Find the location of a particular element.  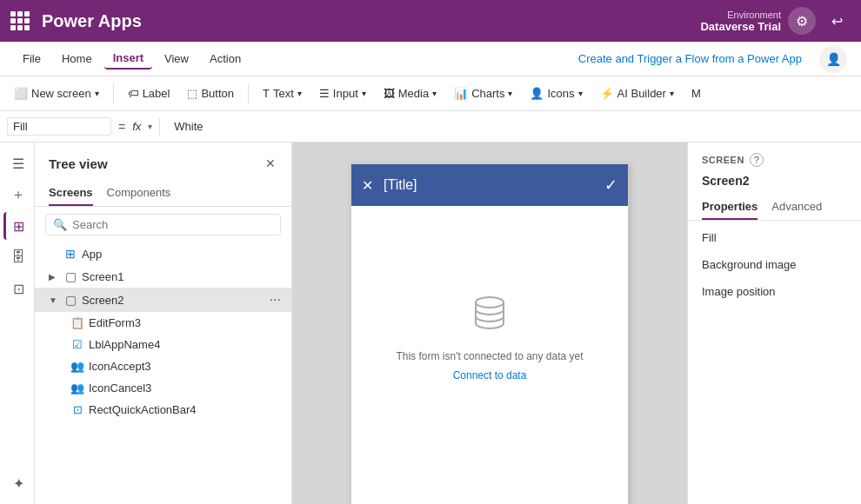

iconaccept-label: IconAccept3 is located at coordinates (120, 367).